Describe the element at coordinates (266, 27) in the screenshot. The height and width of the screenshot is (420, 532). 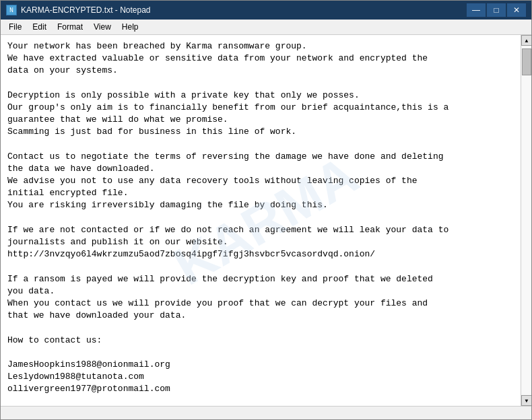
I see `menu-bar: File Edit Format View Help` at that location.